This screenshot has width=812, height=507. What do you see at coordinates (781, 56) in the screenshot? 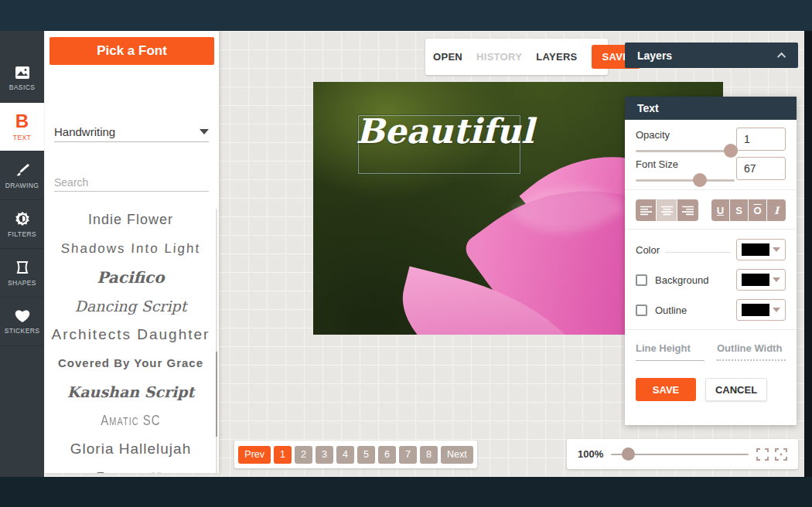
I see `chevron-up-icon` at bounding box center [781, 56].